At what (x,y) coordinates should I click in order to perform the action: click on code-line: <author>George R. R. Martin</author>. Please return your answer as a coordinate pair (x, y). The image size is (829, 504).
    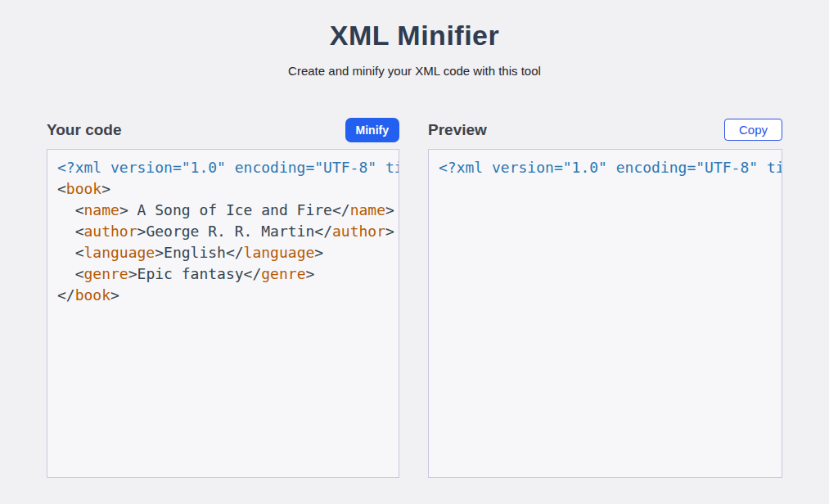
    Looking at the image, I should click on (228, 232).